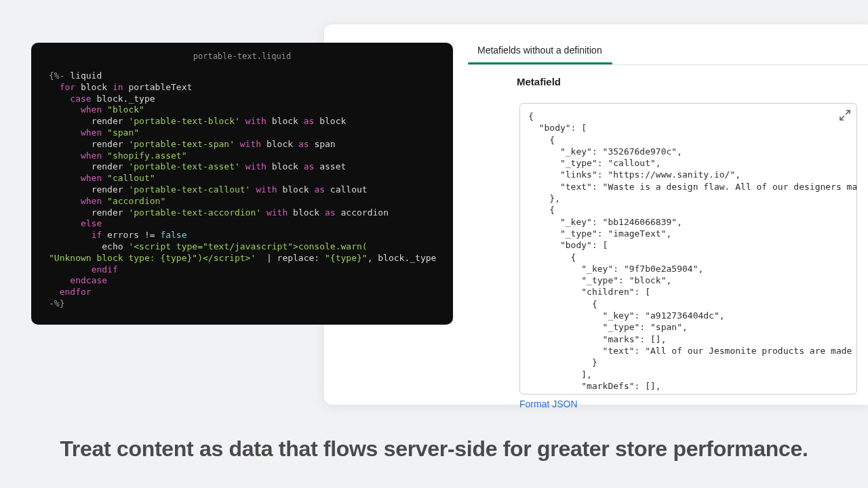  I want to click on metafield-section-heading: Metafield, so click(538, 81).